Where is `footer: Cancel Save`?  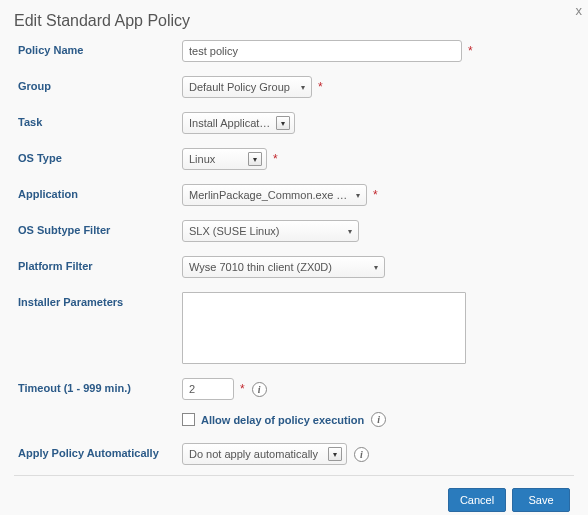
footer: Cancel Save is located at coordinates (294, 496).